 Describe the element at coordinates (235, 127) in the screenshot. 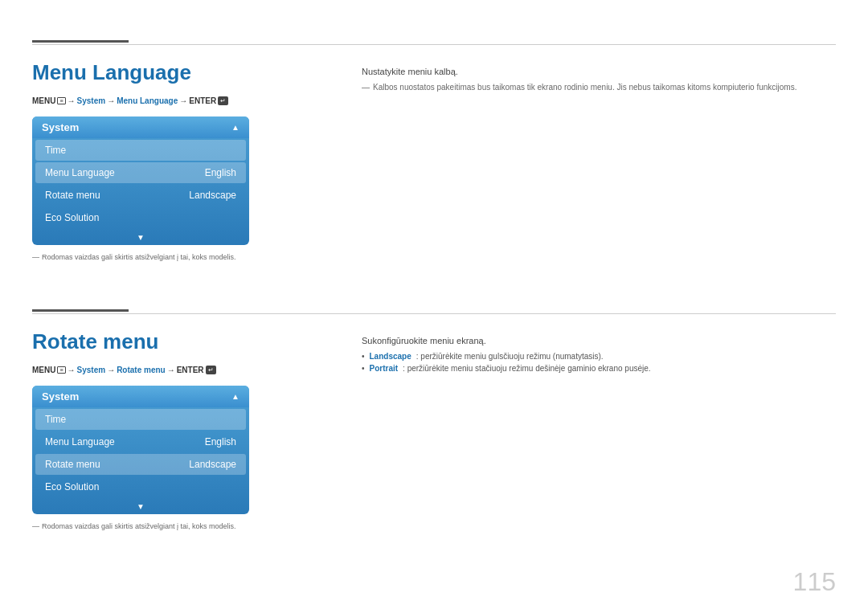

I see `system-header-up-arrow: ▲` at that location.